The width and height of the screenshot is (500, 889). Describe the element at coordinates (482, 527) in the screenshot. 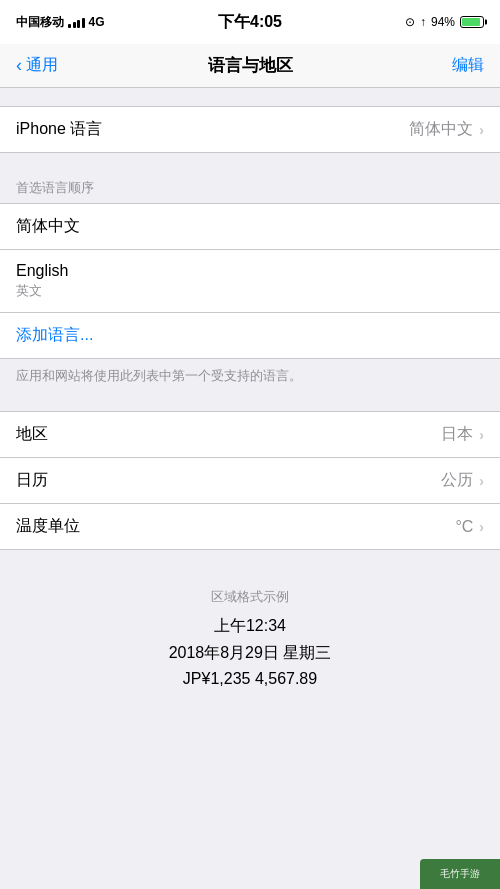

I see `temperature-chevron-icon: ›` at that location.